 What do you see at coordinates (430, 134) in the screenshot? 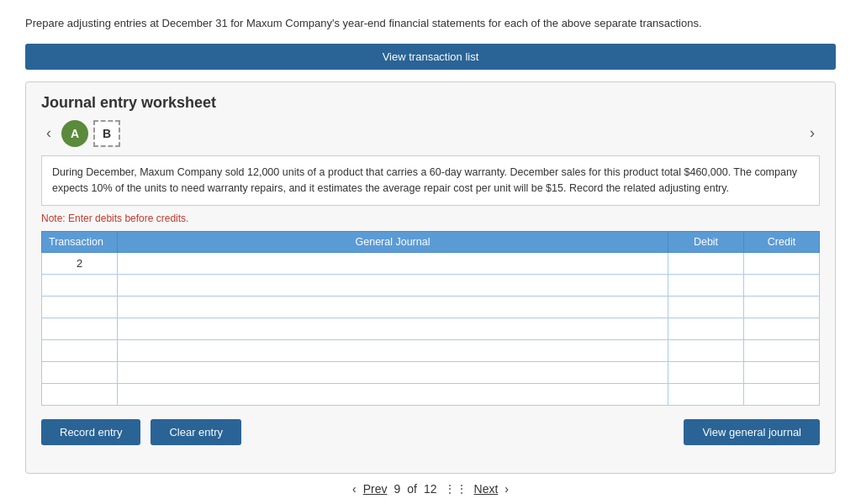
I see `tab-row: ‹ A B ›` at bounding box center [430, 134].